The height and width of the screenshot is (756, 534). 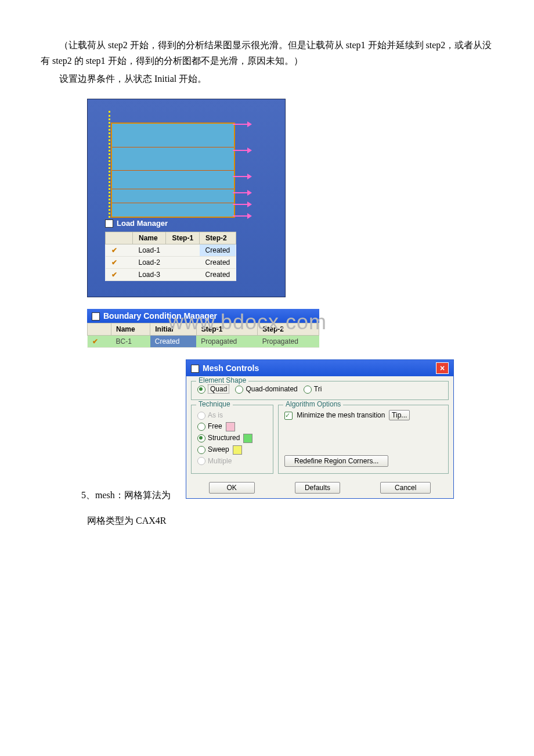 What do you see at coordinates (442, 368) in the screenshot?
I see `close-icon: ×` at bounding box center [442, 368].